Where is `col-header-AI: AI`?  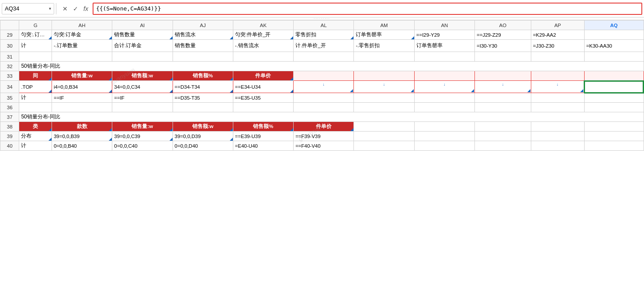
col-header-AI: AI is located at coordinates (142, 25).